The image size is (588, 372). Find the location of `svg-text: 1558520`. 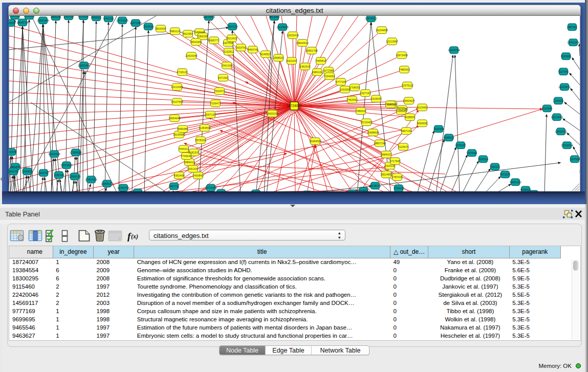

svg-text: 1558520 is located at coordinates (278, 58).